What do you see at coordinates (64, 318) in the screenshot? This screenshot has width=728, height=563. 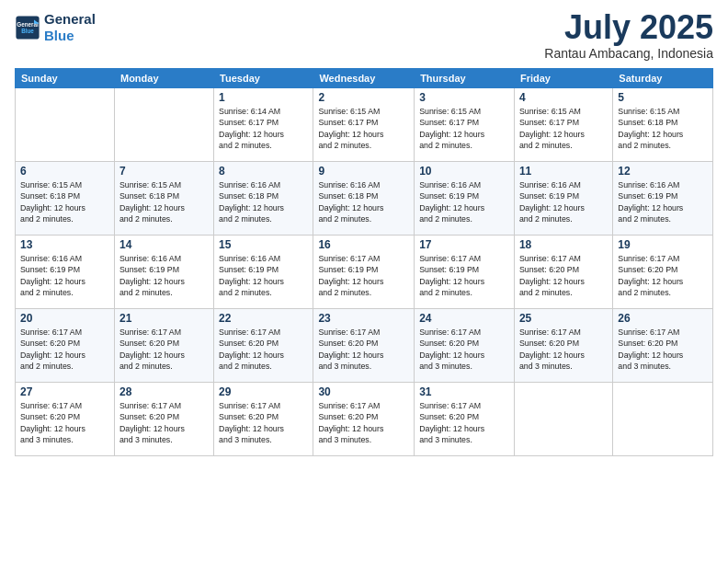 I see `day-number: 20` at bounding box center [64, 318].